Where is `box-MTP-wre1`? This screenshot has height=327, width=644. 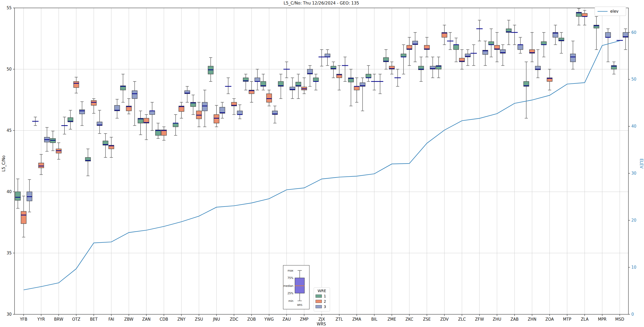 box-MTP-wre1 is located at coordinates (561, 43).